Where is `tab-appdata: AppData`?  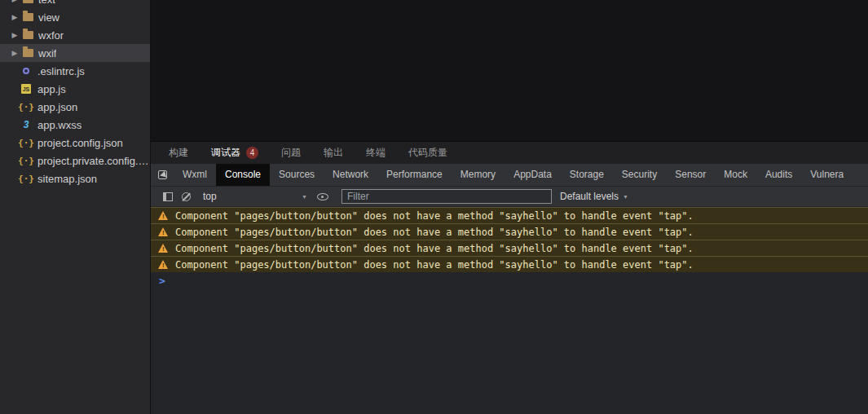 tab-appdata: AppData is located at coordinates (533, 174).